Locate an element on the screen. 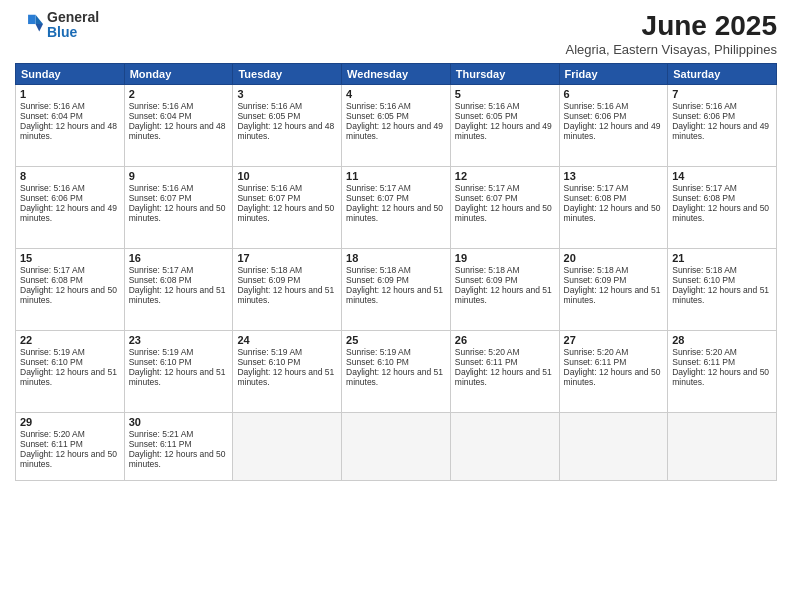  table-row: 26Sunrise: 5:20 AMSunset: 6:11 PMDayligh… is located at coordinates (504, 372).